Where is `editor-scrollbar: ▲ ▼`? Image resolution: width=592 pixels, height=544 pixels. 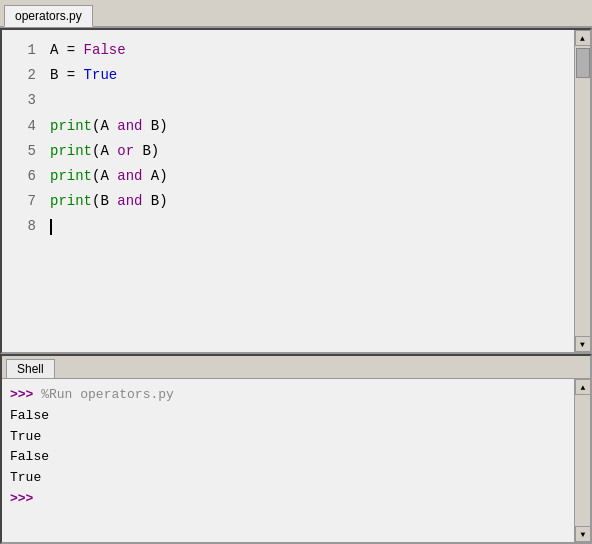
editor-scrollbar: ▲ ▼ is located at coordinates (582, 191).